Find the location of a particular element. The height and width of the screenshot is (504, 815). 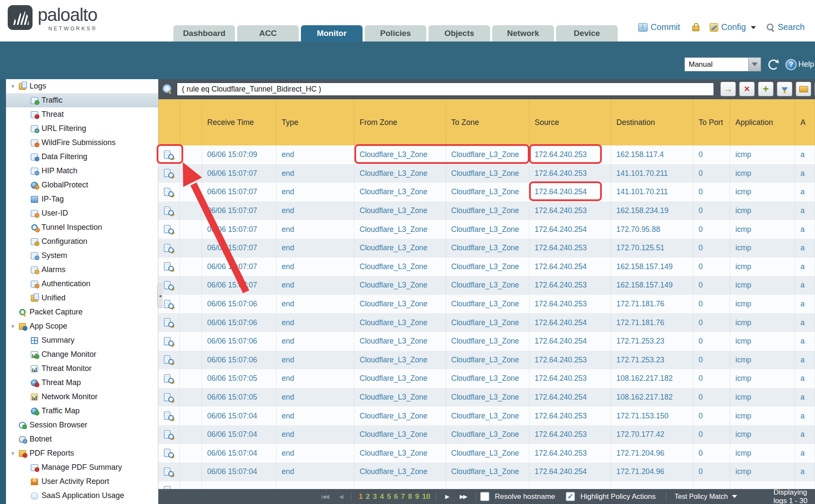

page-number-3: 3 is located at coordinates (375, 497).